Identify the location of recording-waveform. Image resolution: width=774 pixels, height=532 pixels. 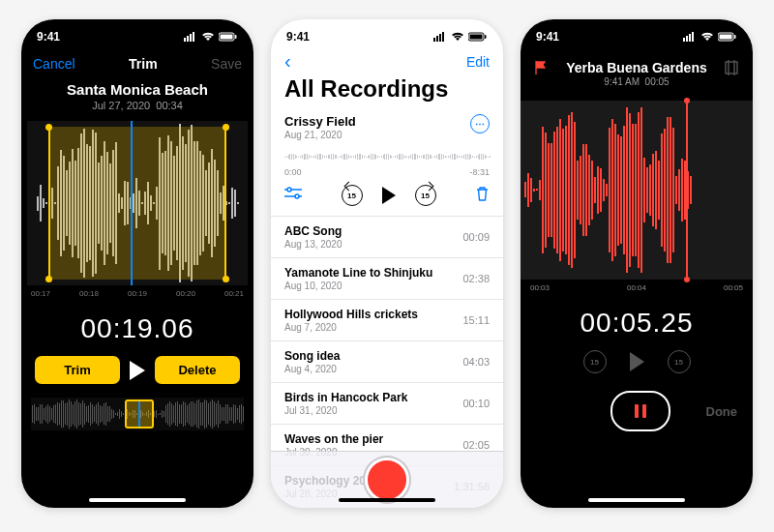
(637, 190).